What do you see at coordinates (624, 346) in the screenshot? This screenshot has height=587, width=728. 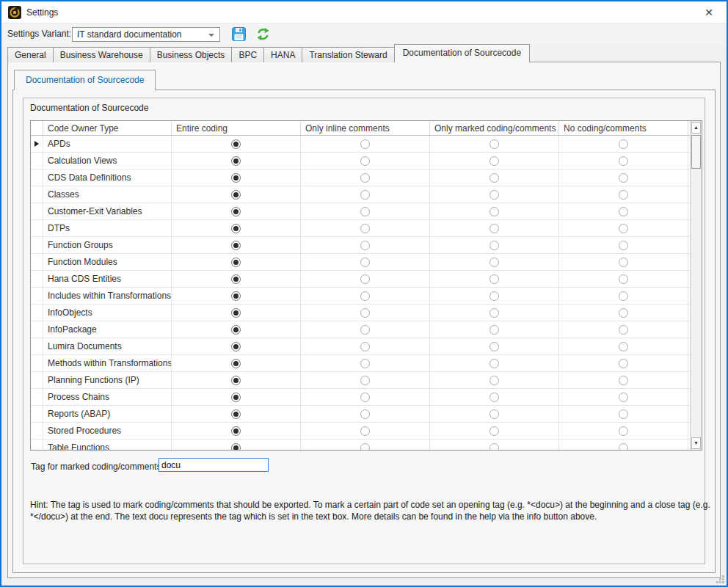 I see `radio-lumira-documents-no-coding-comments` at bounding box center [624, 346].